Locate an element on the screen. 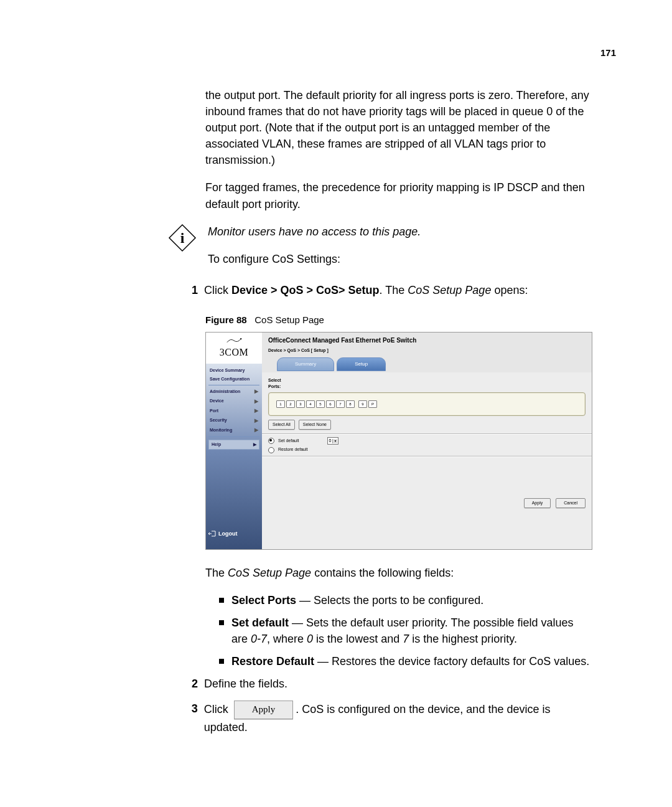 The width and height of the screenshot is (672, 807). step-1-number: 1 is located at coordinates (192, 290).